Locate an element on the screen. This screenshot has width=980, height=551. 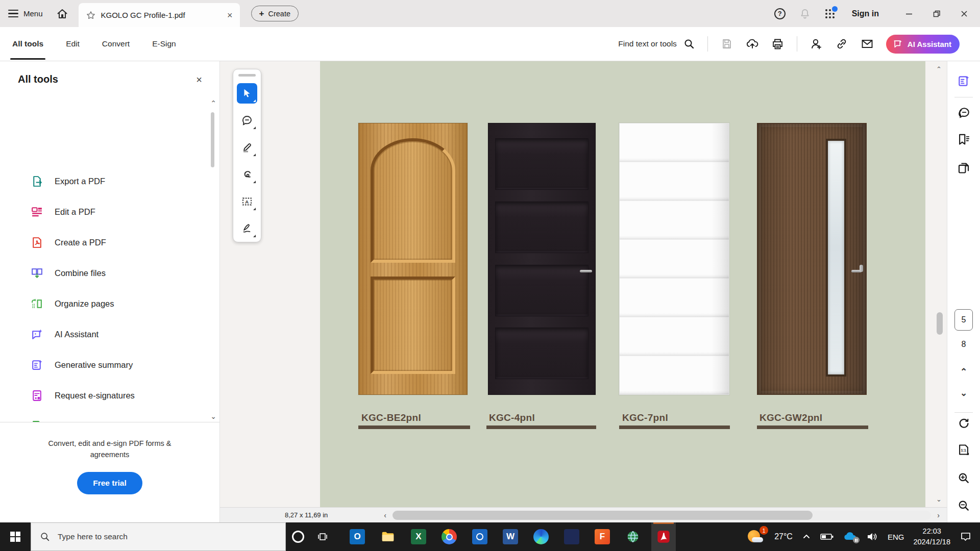
add-user-icon is located at coordinates (816, 44).